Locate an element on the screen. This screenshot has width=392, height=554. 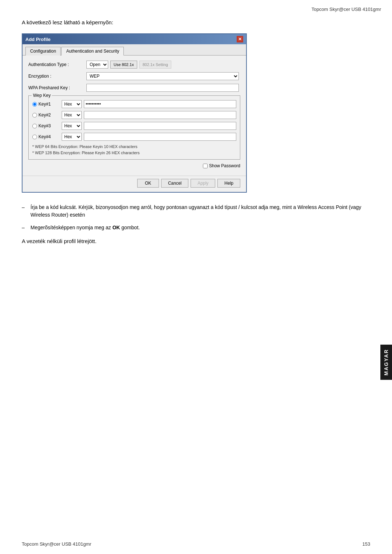
key2-radio is located at coordinates (35, 115).